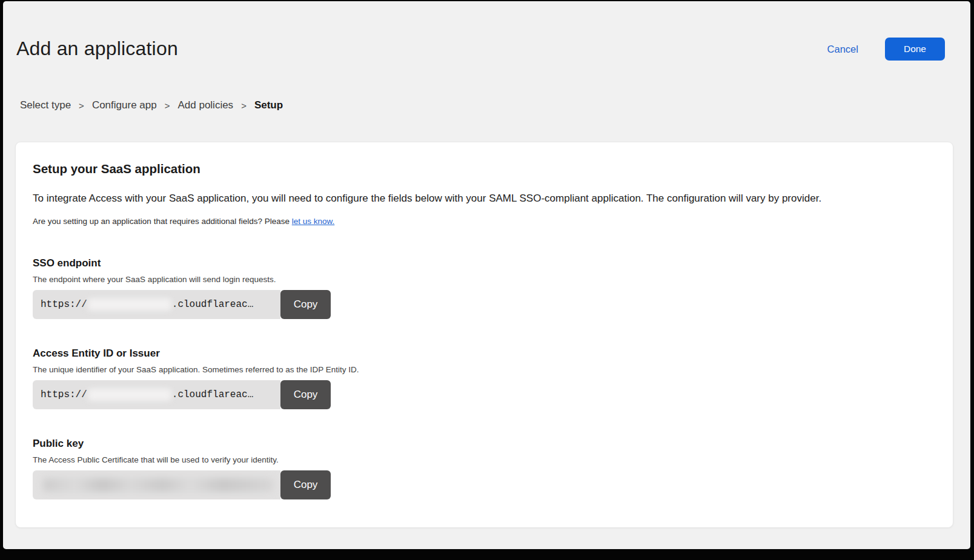 Image resolution: width=974 pixels, height=560 pixels. Describe the element at coordinates (886, 49) in the screenshot. I see `header-actions: Cancel Done` at that location.